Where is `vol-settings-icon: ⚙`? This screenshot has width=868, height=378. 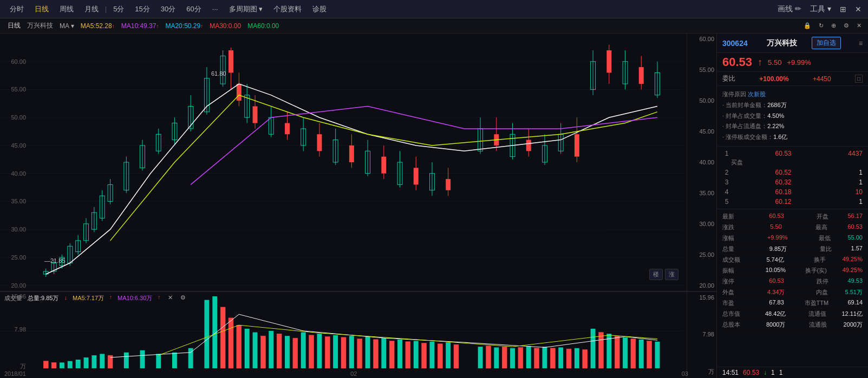 vol-settings-icon: ⚙ is located at coordinates (183, 299).